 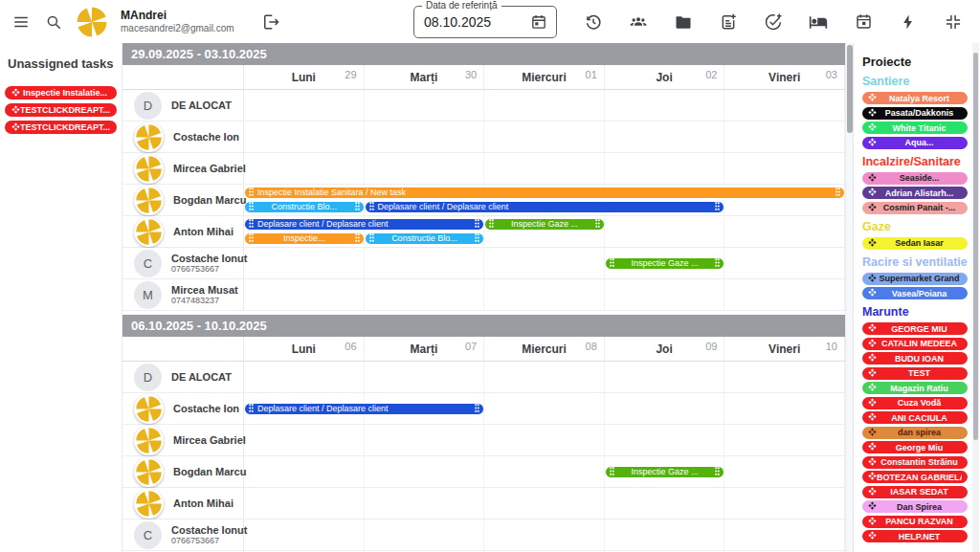 I want to click on project-chip: Sedan Iasar, so click(x=915, y=243).